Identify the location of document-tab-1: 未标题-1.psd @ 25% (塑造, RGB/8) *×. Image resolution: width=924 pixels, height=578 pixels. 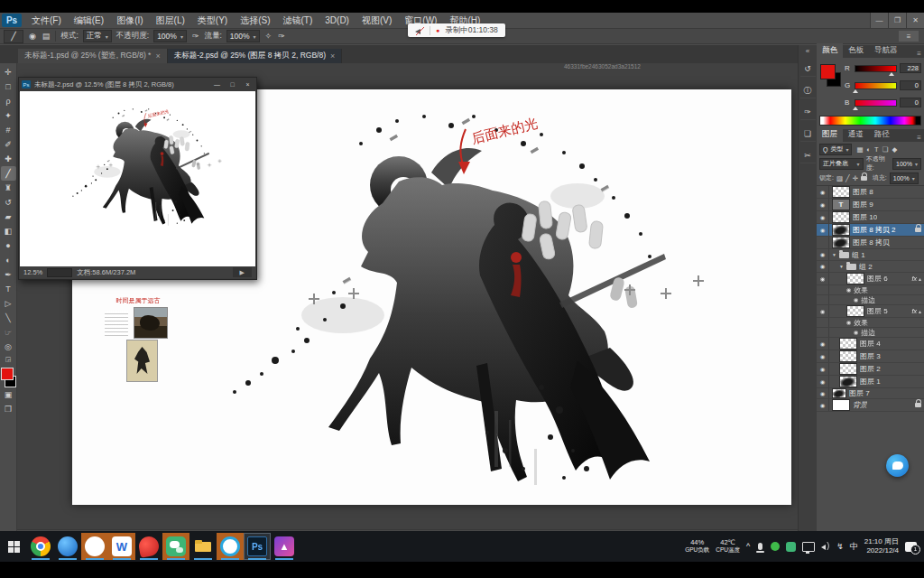
(93, 56).